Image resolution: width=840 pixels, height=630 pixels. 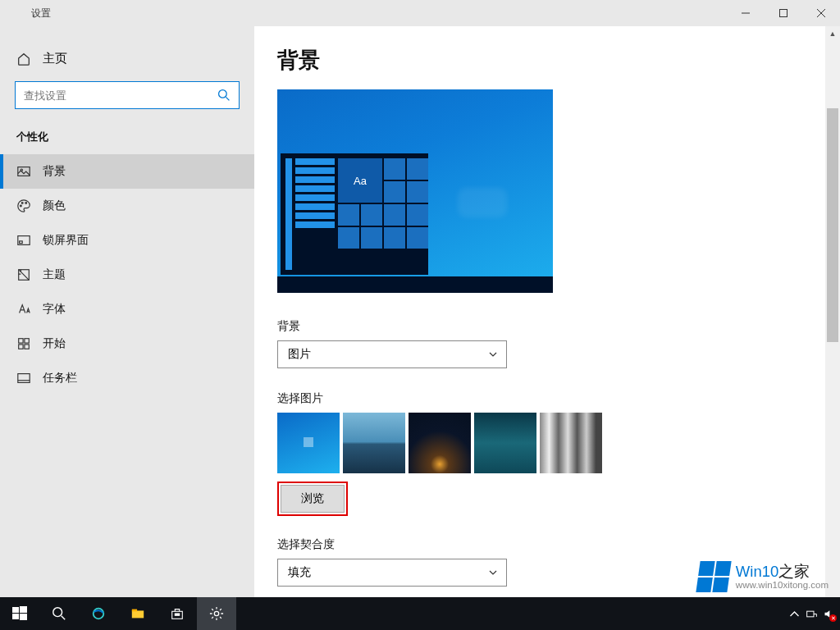 I want to click on sidebar-item-colors: 颜色, so click(x=127, y=206).